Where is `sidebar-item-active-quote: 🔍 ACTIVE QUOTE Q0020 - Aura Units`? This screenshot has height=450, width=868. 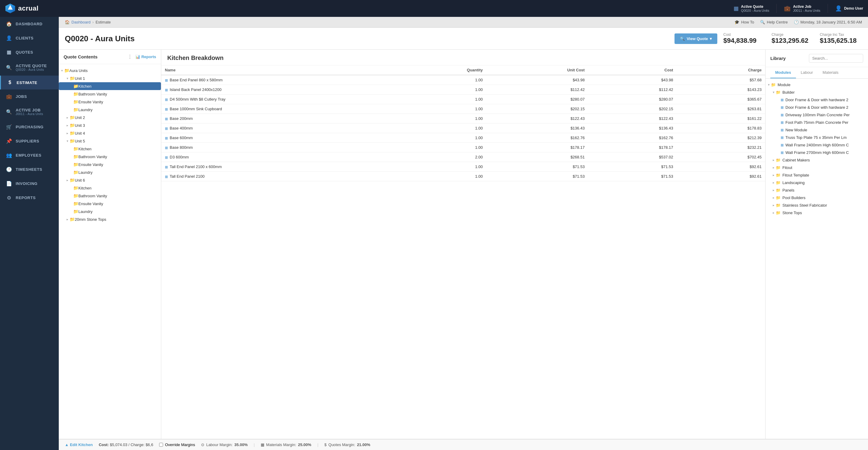 sidebar-item-active-quote: 🔍 ACTIVE QUOTE Q0020 - Aura Units is located at coordinates (29, 67).